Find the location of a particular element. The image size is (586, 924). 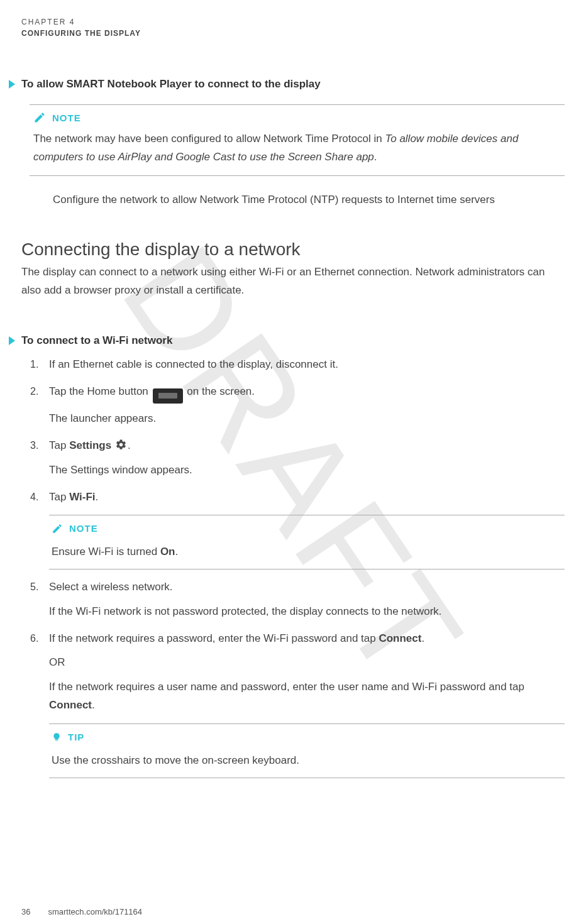

procedure-heading-text: To allow SMART Notebook Player to connec… is located at coordinates (171, 84).